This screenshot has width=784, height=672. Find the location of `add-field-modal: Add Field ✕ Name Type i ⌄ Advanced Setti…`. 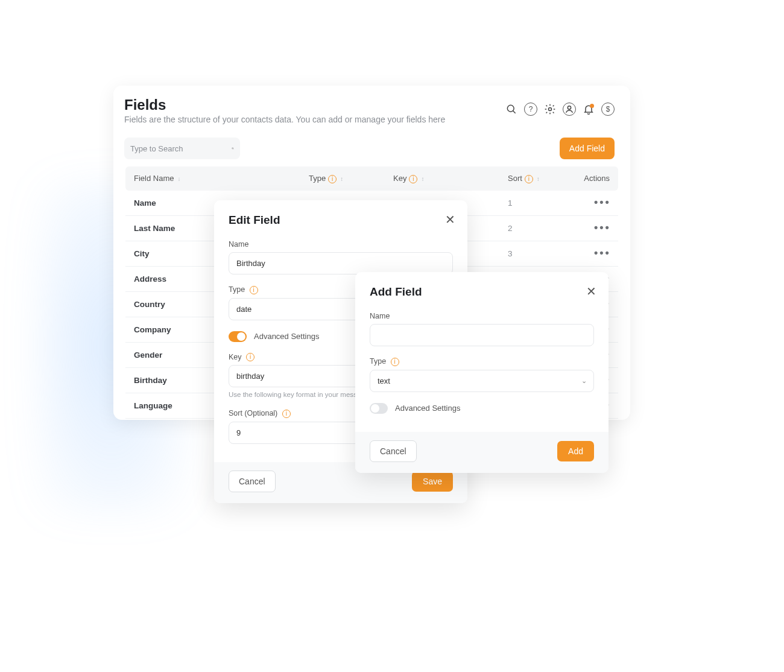

add-field-modal: Add Field ✕ Name Type i ⌄ Advanced Setti… is located at coordinates (482, 373).